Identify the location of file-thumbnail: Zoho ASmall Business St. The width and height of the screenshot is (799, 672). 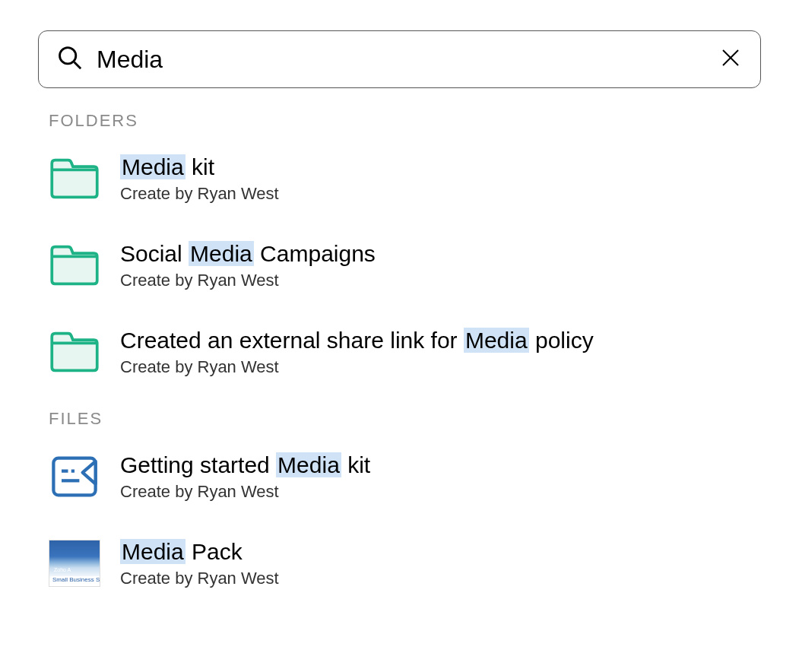
(75, 563).